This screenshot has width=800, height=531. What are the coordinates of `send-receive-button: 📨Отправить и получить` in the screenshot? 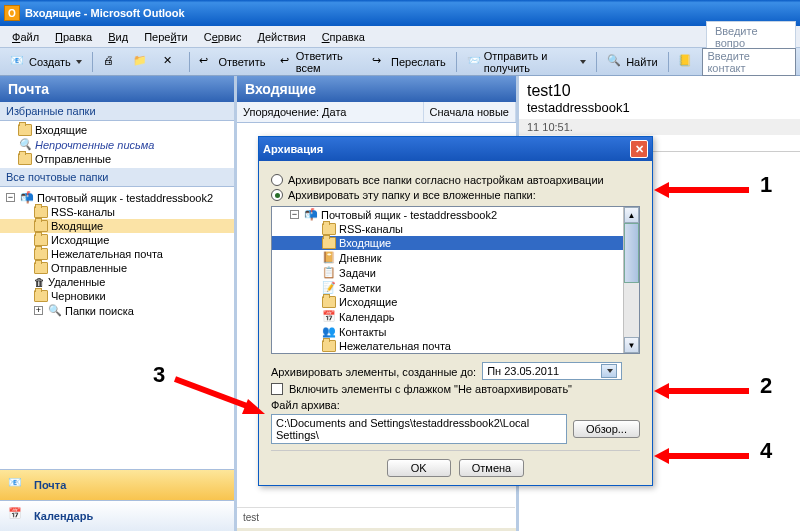 It's located at (527, 62).